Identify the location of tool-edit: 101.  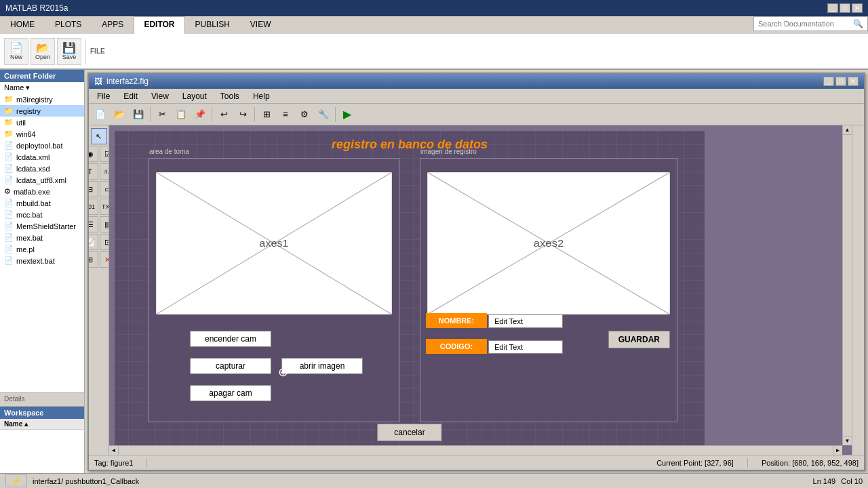
(94, 207).